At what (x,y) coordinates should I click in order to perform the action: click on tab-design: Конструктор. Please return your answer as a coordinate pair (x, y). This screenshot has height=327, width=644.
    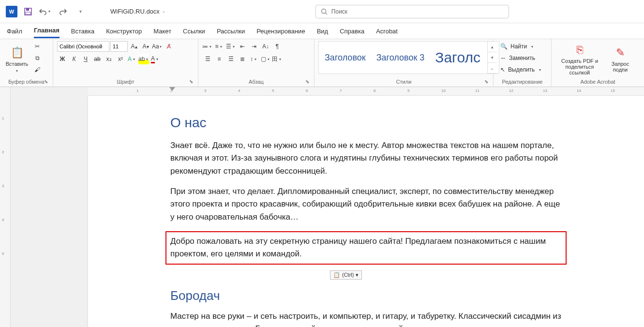
    Looking at the image, I should click on (124, 31).